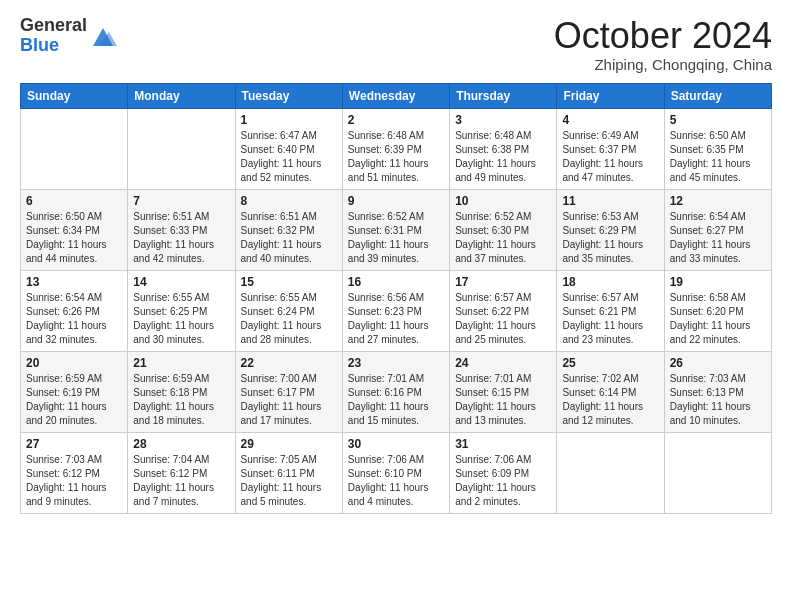 Image resolution: width=792 pixels, height=612 pixels. I want to click on day-number: 19, so click(718, 282).